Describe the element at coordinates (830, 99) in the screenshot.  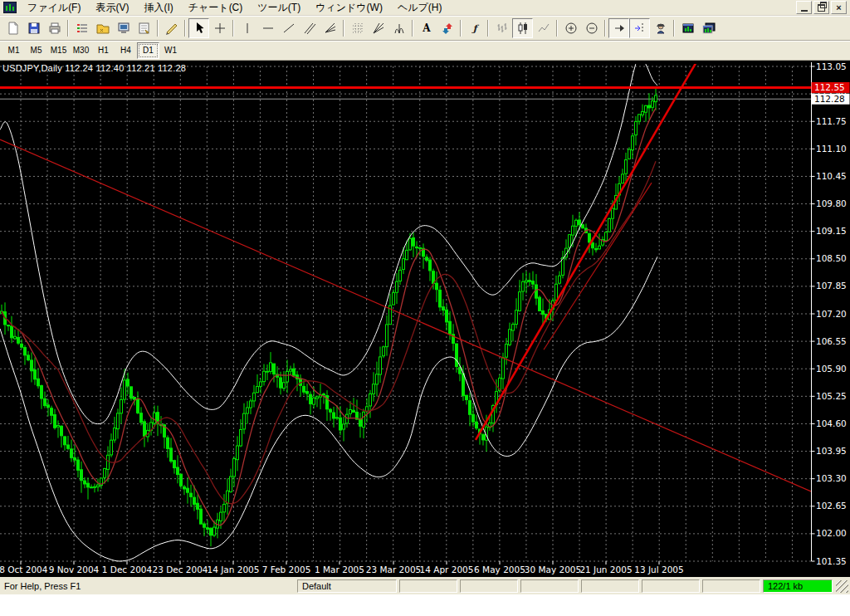
I see `svg-text: 112.28` at that location.